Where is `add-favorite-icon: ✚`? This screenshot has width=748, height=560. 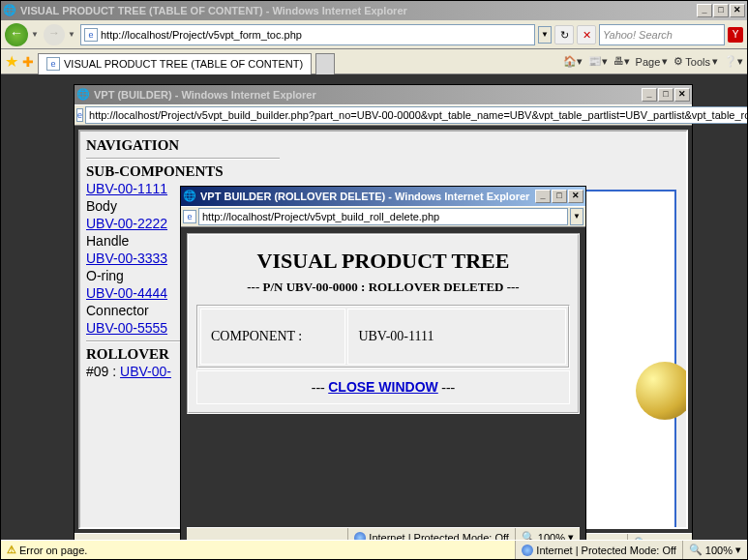
add-favorite-icon: ✚ is located at coordinates (28, 62).